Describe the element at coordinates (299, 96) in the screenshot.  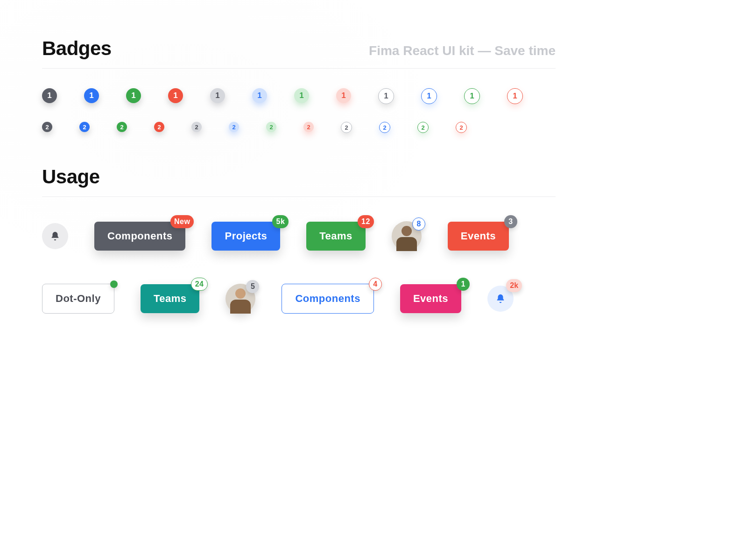
I see `badge-row-large: 1 1 1 1 1 1 1 1 1 1 1 1` at that location.